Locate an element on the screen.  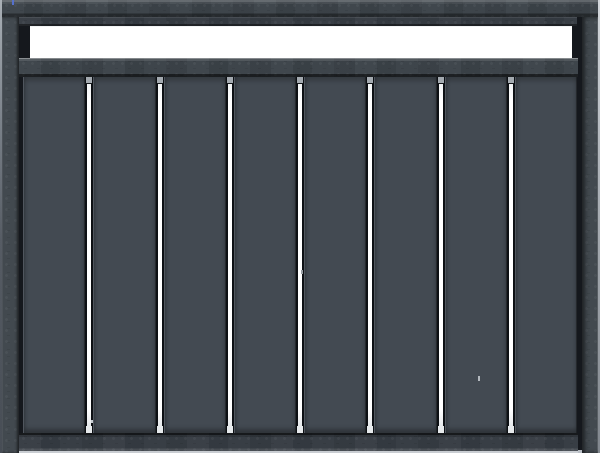
upper-cross-rail is located at coordinates (298, 22).